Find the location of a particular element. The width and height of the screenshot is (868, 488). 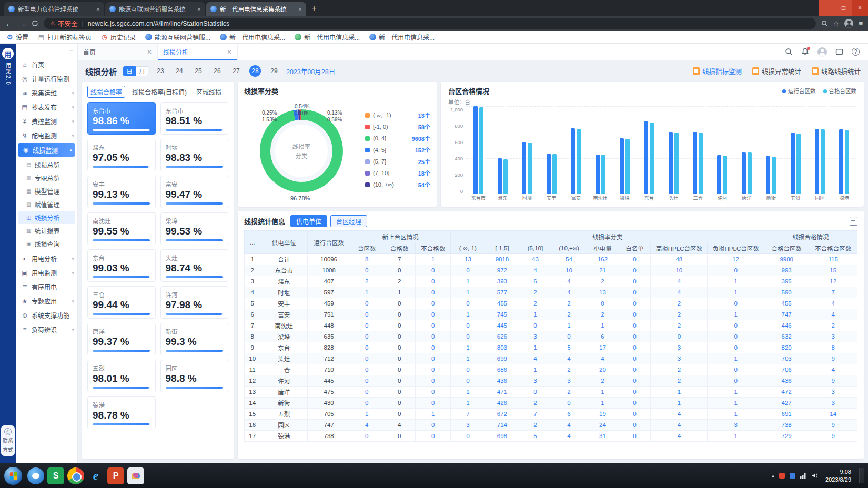

sidebar-item: ≋采集运维▾ is located at coordinates (46, 93).